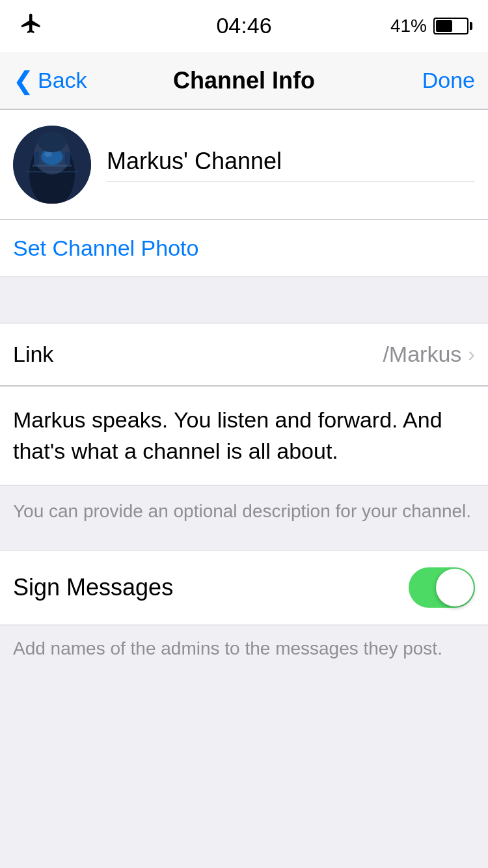 This screenshot has height=868, width=488. Describe the element at coordinates (244, 249) in the screenshot. I see `set-channel-photo-section: Set Channel Photo` at that location.